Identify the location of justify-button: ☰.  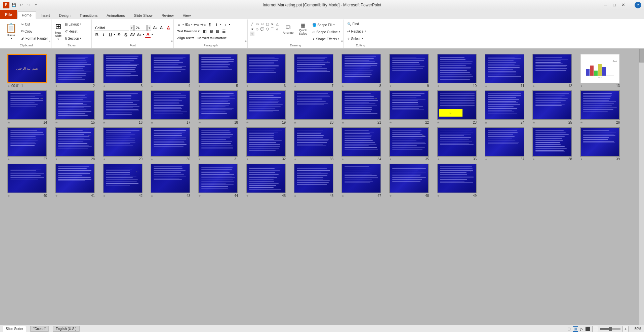
(224, 31).